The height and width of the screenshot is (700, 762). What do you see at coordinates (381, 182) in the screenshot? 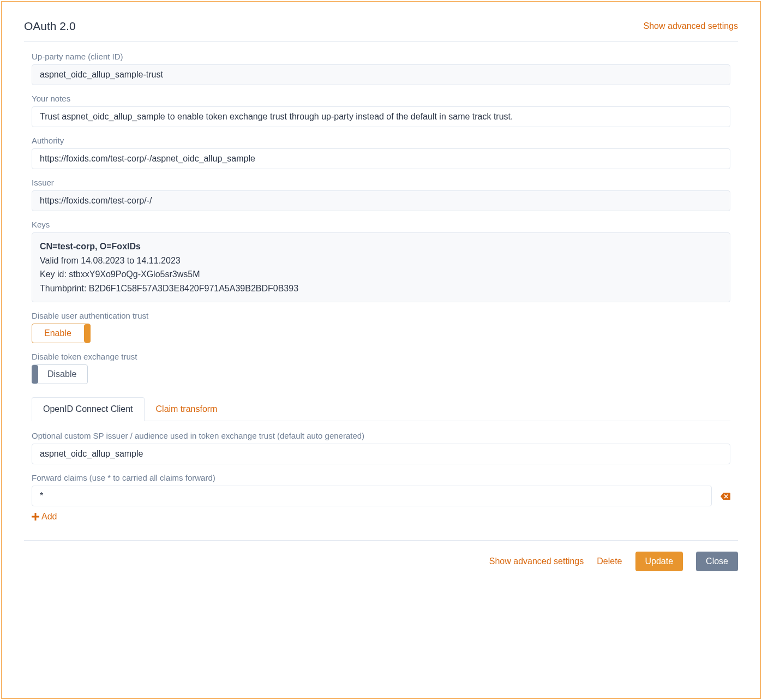
I see `issuer-label: Issuer` at bounding box center [381, 182].